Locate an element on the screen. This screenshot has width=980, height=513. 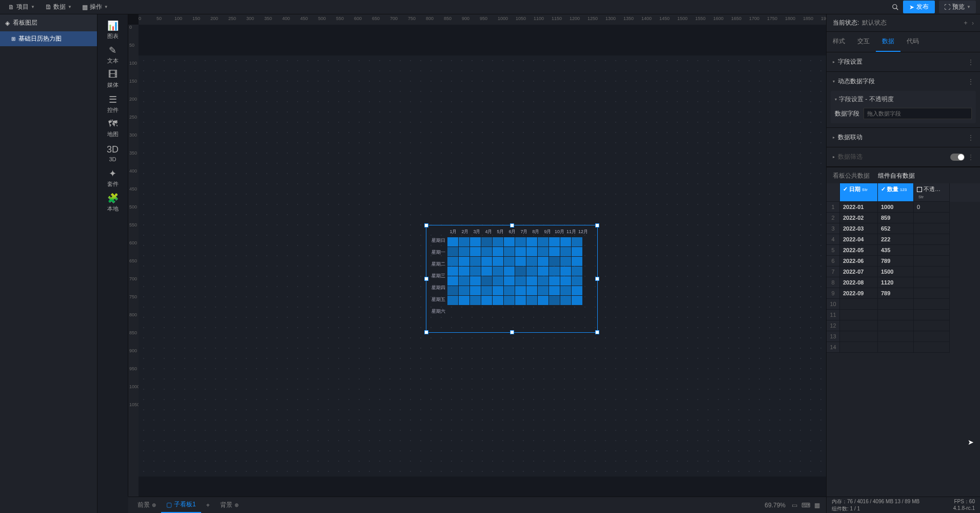
table-row: 52022-05435 is located at coordinates (903, 251).